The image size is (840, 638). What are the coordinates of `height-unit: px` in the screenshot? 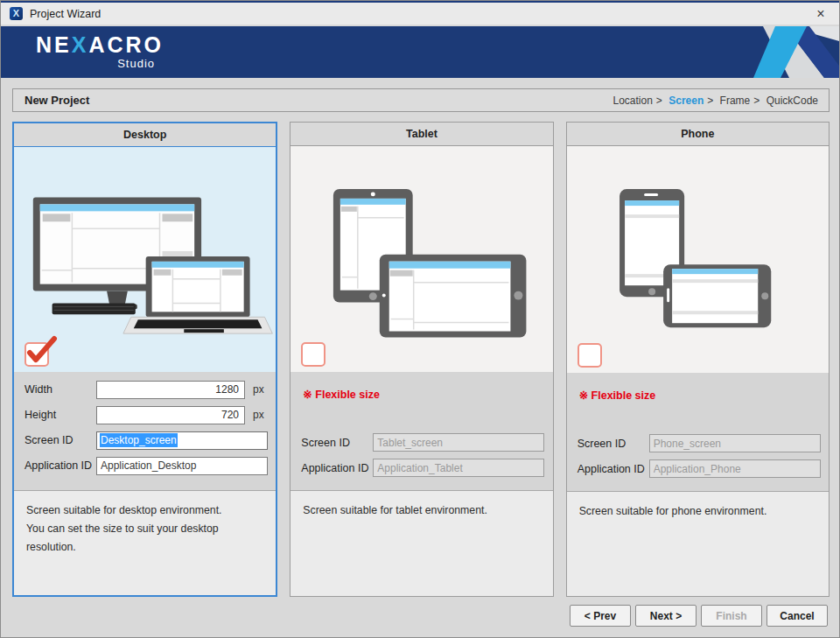 It's located at (259, 415).